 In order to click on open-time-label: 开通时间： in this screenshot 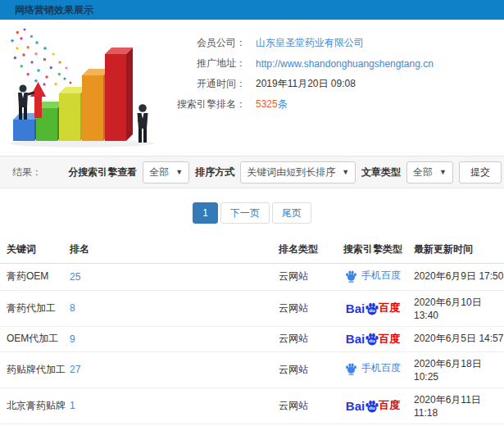, I will do `click(201, 84)`.